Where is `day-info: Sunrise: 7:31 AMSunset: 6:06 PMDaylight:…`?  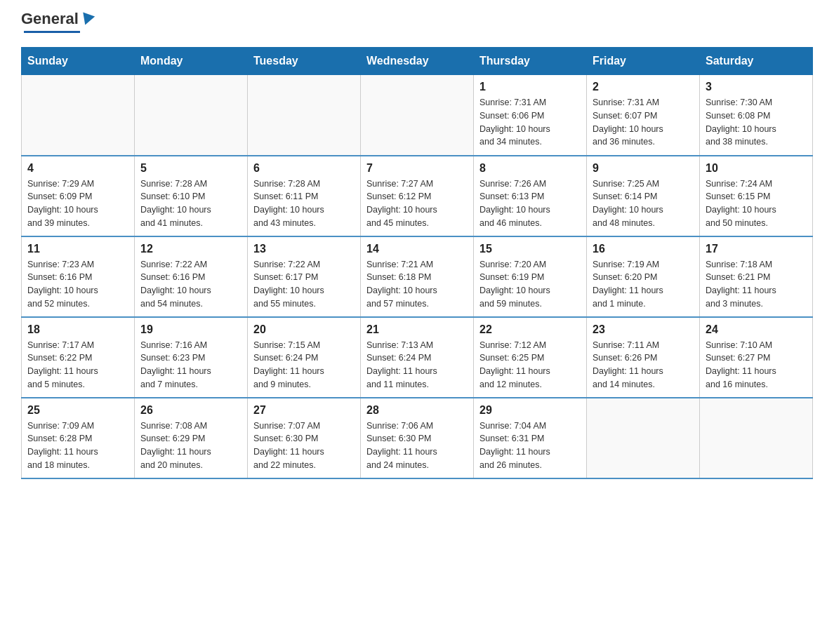 day-info: Sunrise: 7:31 AMSunset: 6:06 PMDaylight:… is located at coordinates (530, 122).